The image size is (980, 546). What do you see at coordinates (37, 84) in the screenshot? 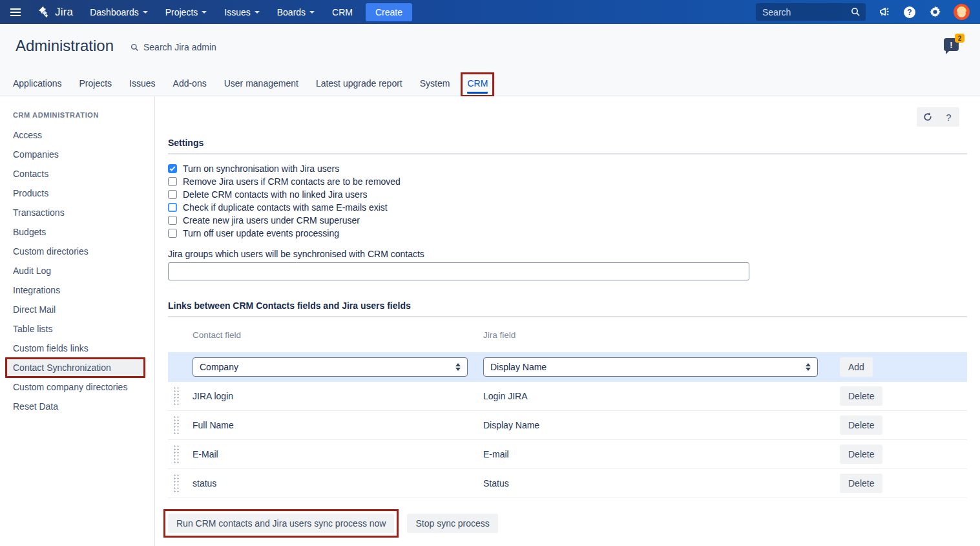
I see `tab-applications: Applications` at bounding box center [37, 84].